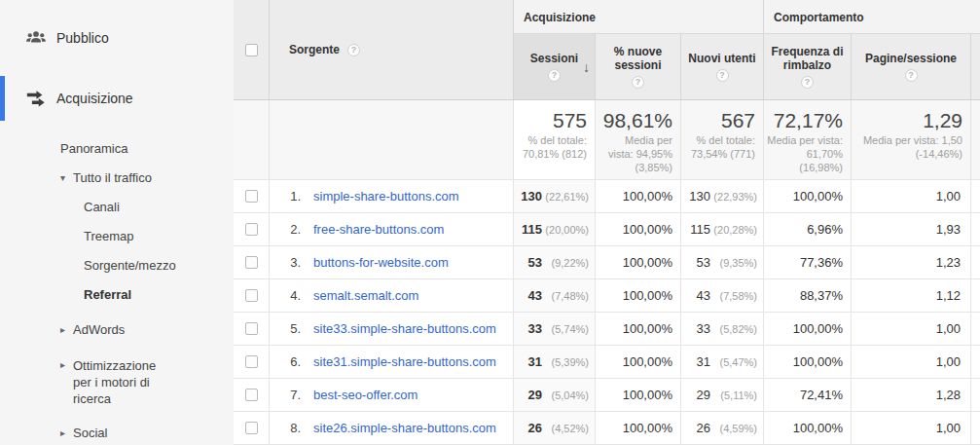 Image resolution: width=980 pixels, height=445 pixels. I want to click on sidebar-item-sorgente-mezzo: Sorgente/mezzo, so click(117, 266).